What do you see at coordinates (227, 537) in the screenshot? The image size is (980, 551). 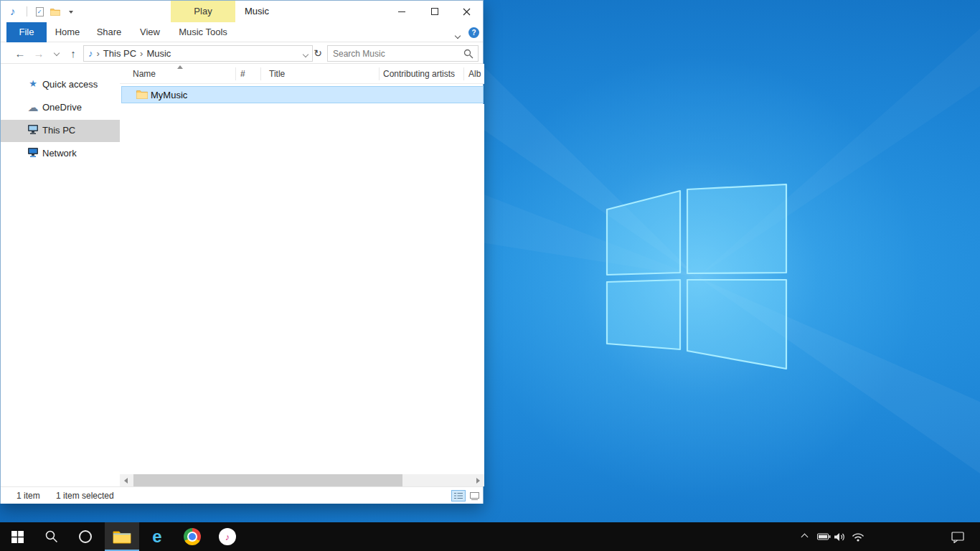 I see `taskbar-itunes-button: ♪` at bounding box center [227, 537].